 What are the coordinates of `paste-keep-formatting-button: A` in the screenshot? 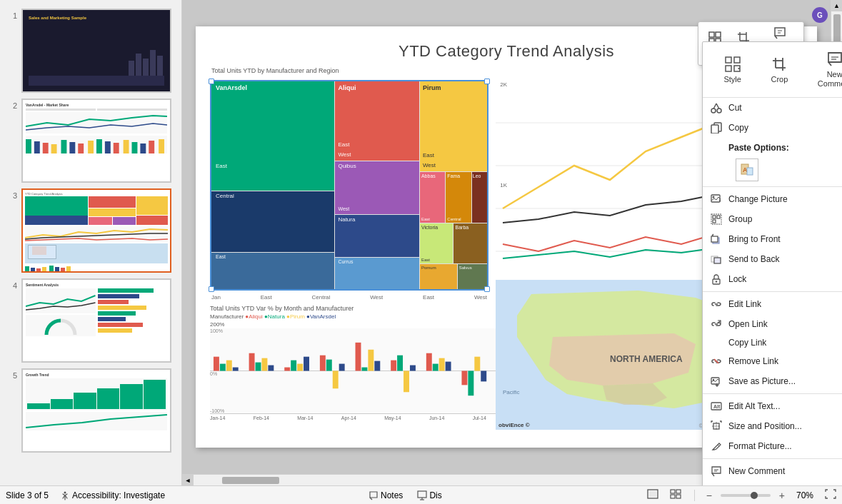 It's located at (747, 170).